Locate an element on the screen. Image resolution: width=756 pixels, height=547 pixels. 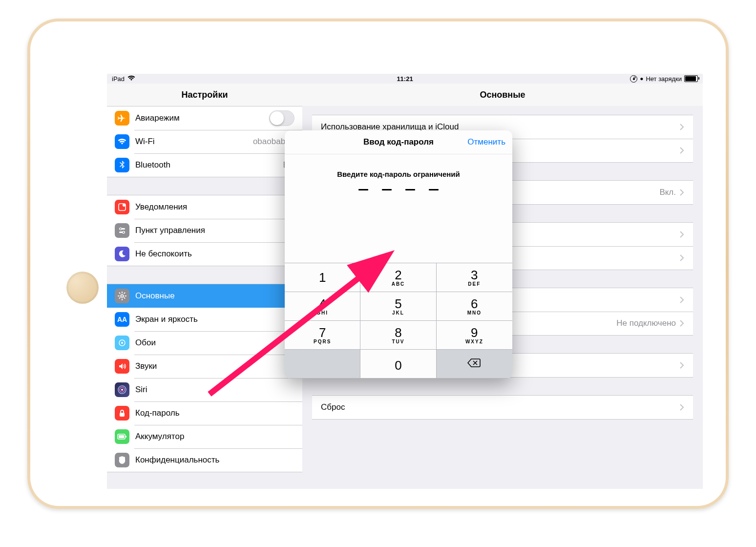
row-label: Сброс is located at coordinates (498, 407).